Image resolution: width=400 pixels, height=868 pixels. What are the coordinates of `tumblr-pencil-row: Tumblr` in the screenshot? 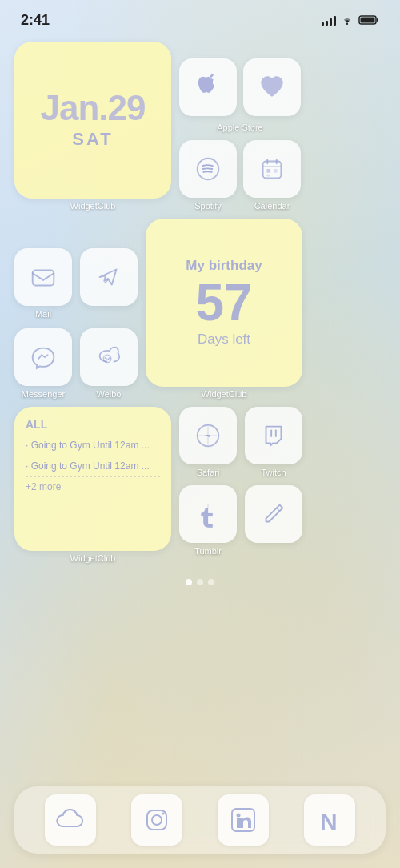 It's located at (241, 521).